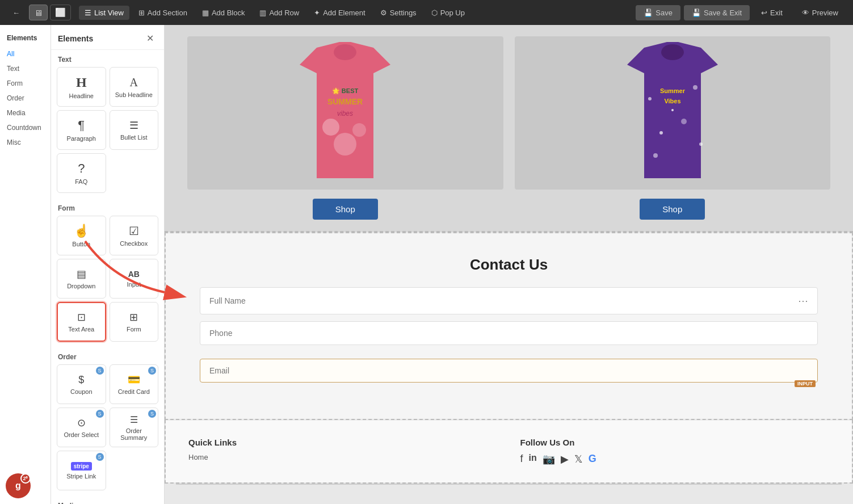 This screenshot has height=504, width=853. I want to click on svg-text: SUMMER, so click(345, 102).